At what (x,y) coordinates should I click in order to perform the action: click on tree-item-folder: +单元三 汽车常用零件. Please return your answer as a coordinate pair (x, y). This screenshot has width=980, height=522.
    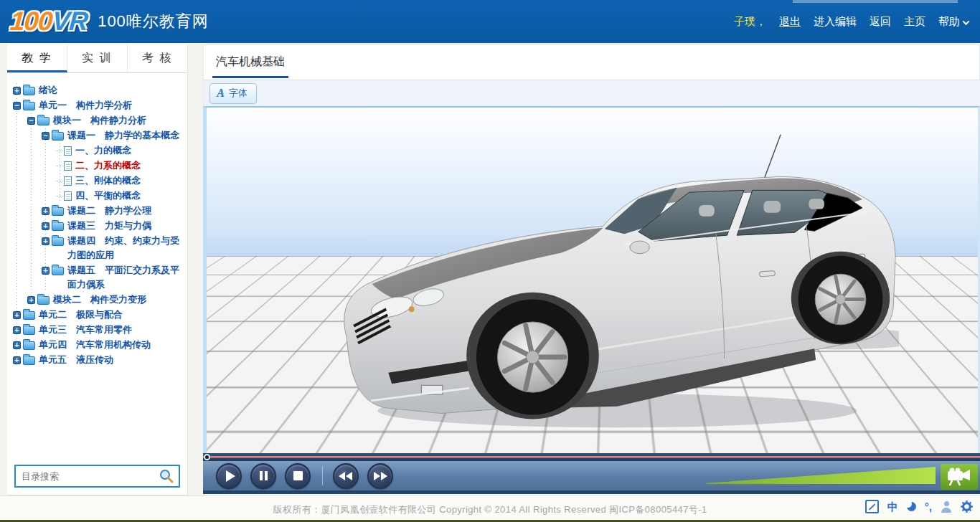
    Looking at the image, I should click on (98, 330).